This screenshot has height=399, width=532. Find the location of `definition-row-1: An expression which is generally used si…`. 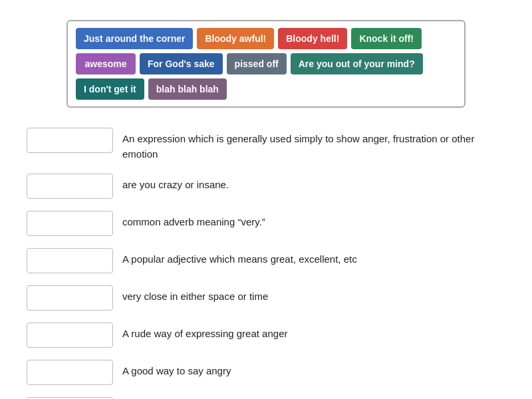

definition-row-1: An expression which is generally used si… is located at coordinates (266, 145).